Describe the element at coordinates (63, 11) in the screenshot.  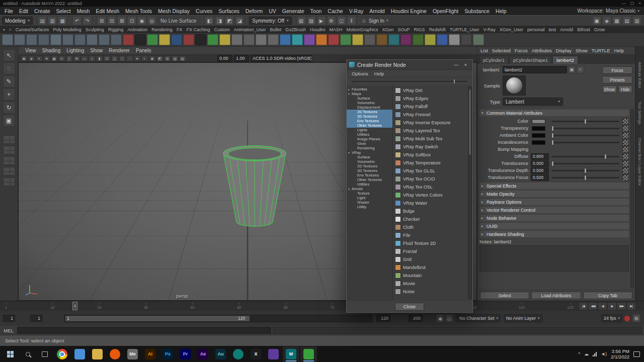
I see `menu-item: Select` at that location.